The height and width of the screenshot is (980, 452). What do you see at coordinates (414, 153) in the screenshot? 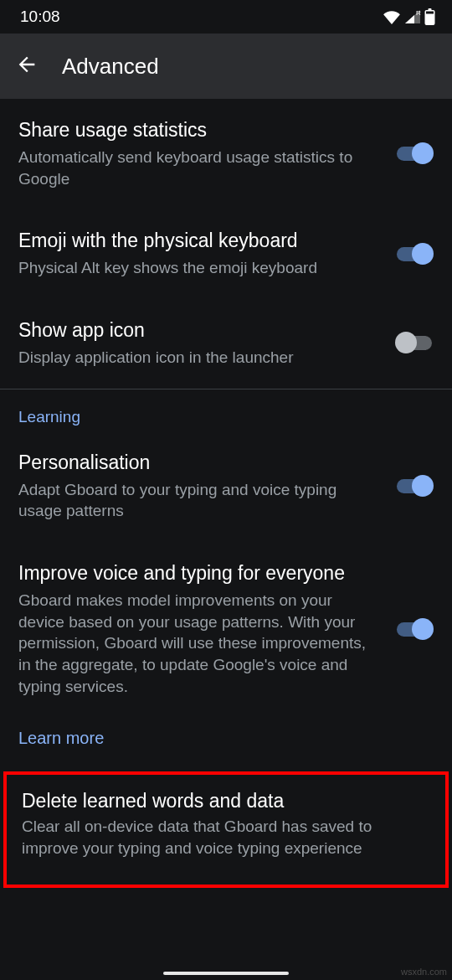
I see `toggle-share-usage` at bounding box center [414, 153].